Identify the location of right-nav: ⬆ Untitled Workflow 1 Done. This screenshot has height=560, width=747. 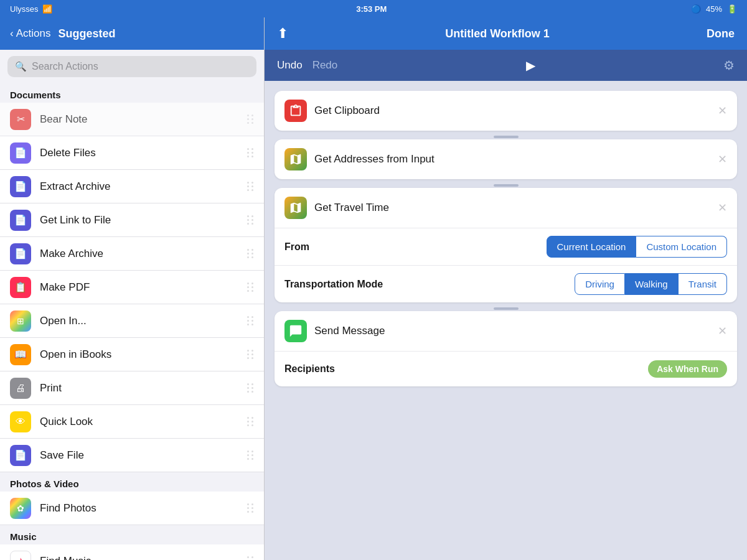
(505, 34).